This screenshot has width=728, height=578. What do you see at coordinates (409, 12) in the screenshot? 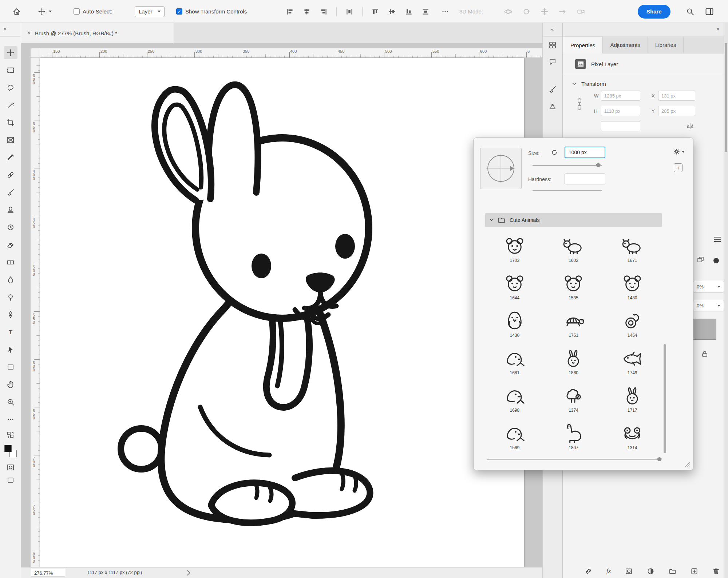
I see `align-bottom-edges-icon` at bounding box center [409, 12].